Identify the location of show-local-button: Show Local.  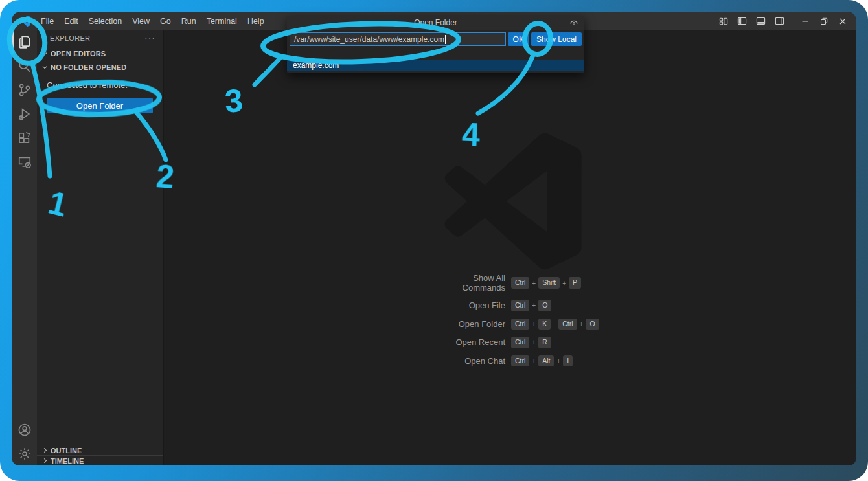
(556, 39).